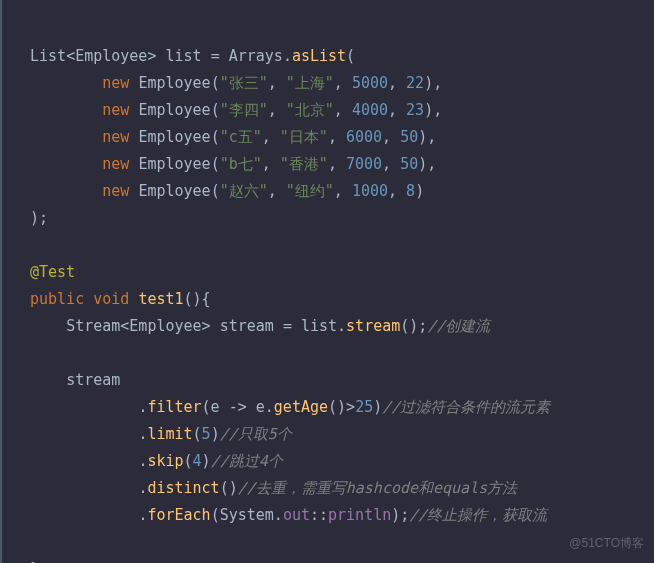 The width and height of the screenshot is (654, 563). What do you see at coordinates (310, 191) in the screenshot?
I see `str-city-4: "纽约"` at bounding box center [310, 191].